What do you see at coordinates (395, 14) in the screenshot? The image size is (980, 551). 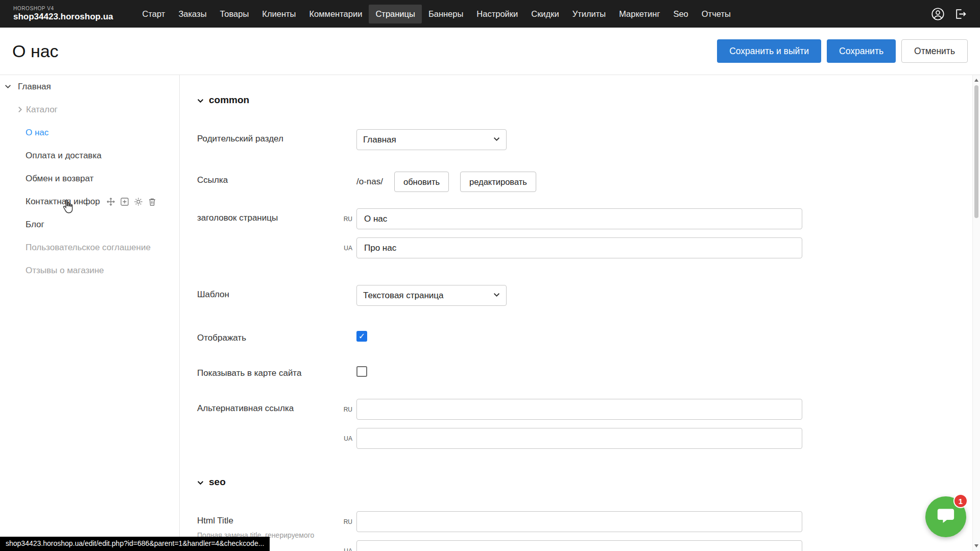 I see `nav-item-pages: Страницы` at bounding box center [395, 14].